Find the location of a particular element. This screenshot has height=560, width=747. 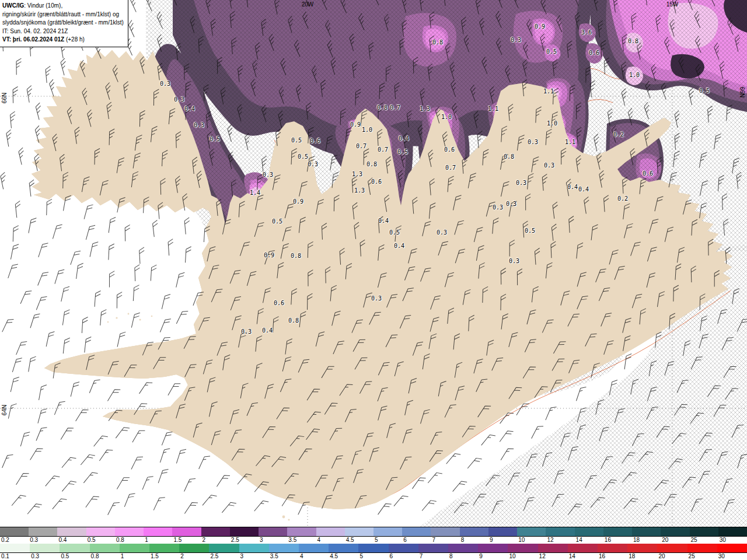

legend-value: 25 is located at coordinates (694, 540).